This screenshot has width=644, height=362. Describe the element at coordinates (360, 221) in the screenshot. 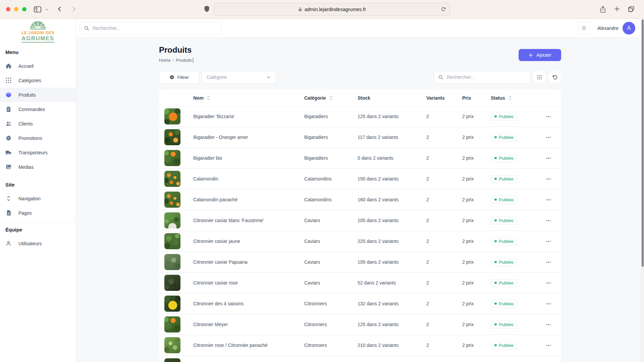

I see `table-row: Citronnier caviar blanc 'Faustrime'Cavia…` at that location.